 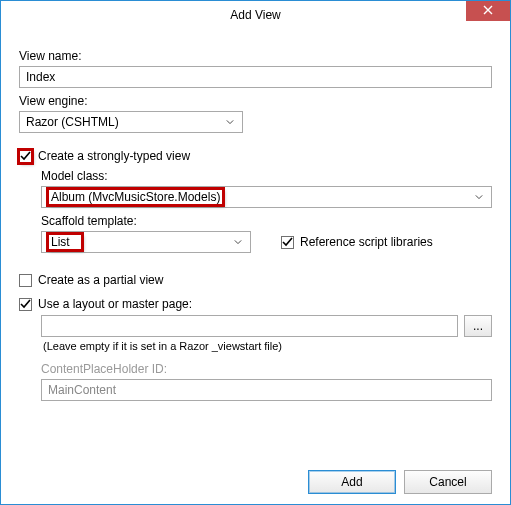 What do you see at coordinates (266, 369) in the screenshot?
I see `contentplaceholder-label: ContentPlaceHolder ID:` at bounding box center [266, 369].